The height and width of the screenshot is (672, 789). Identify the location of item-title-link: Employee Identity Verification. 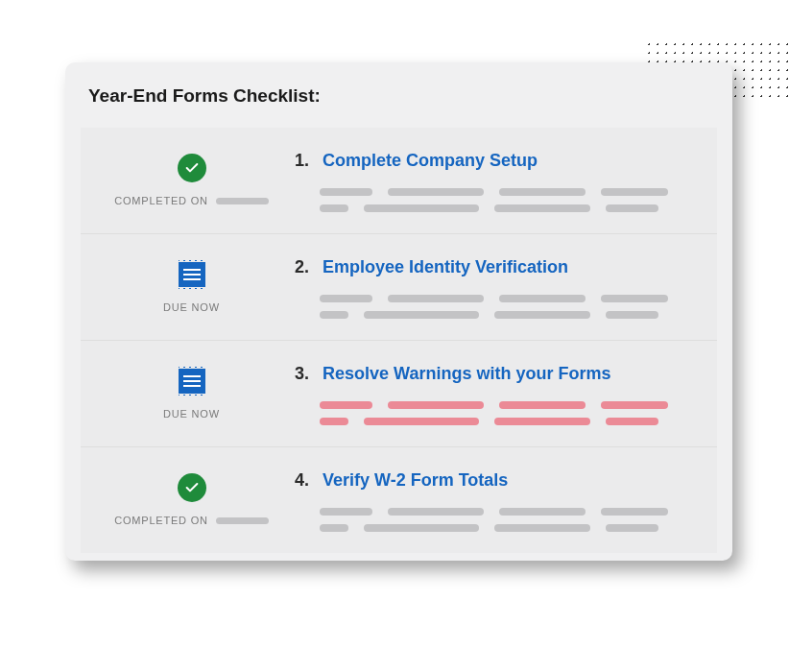
(445, 267).